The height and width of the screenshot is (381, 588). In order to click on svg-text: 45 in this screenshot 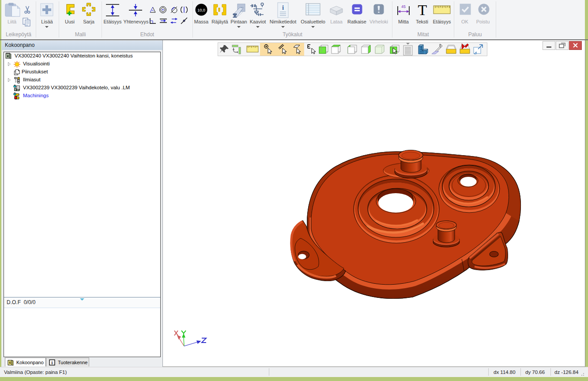, I will do `click(403, 7)`.